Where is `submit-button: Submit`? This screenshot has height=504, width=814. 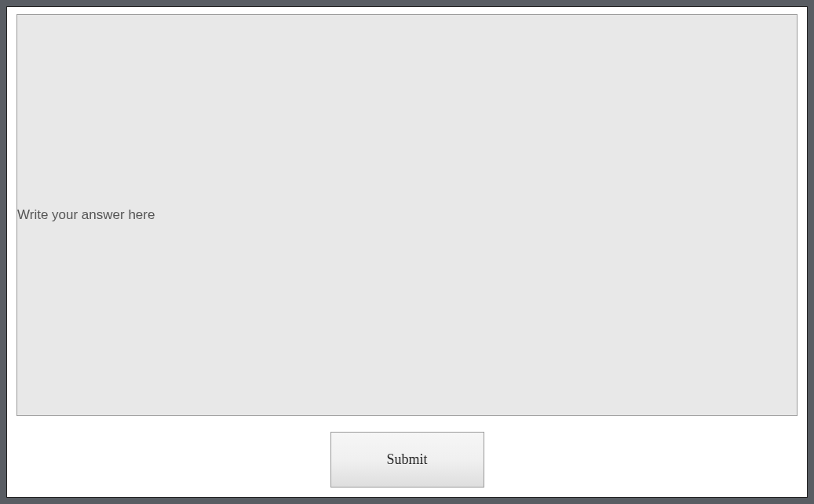
submit-button: Submit is located at coordinates (407, 460).